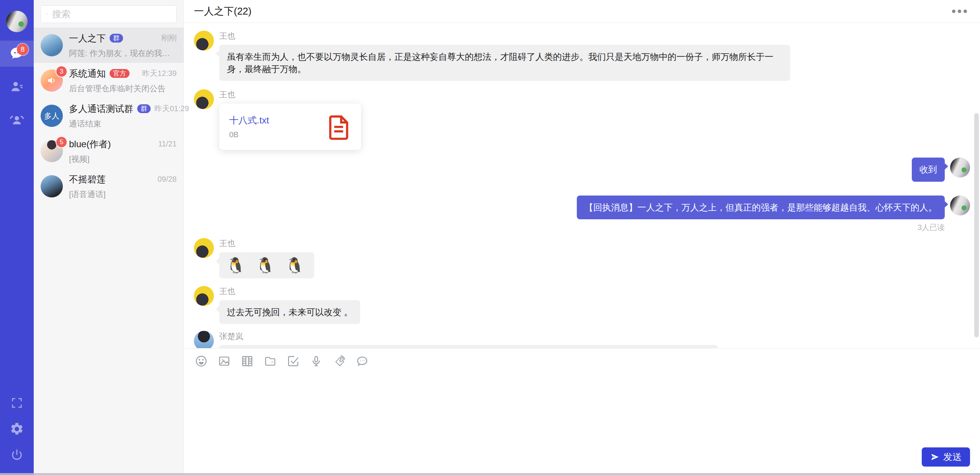 This screenshot has height=475, width=980. What do you see at coordinates (339, 361) in the screenshot?
I see `call-button` at bounding box center [339, 361].